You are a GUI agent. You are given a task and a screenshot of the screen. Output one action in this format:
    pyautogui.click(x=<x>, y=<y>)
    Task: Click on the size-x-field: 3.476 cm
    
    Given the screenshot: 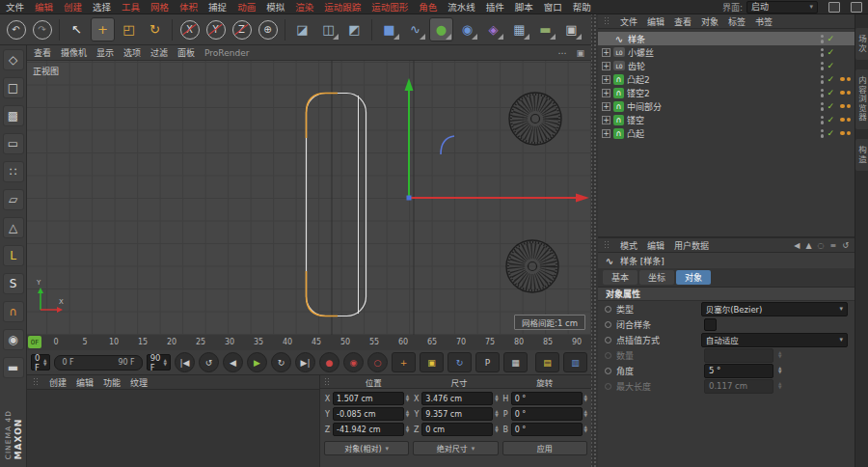 What is the action you would take?
    pyautogui.click(x=457, y=398)
    